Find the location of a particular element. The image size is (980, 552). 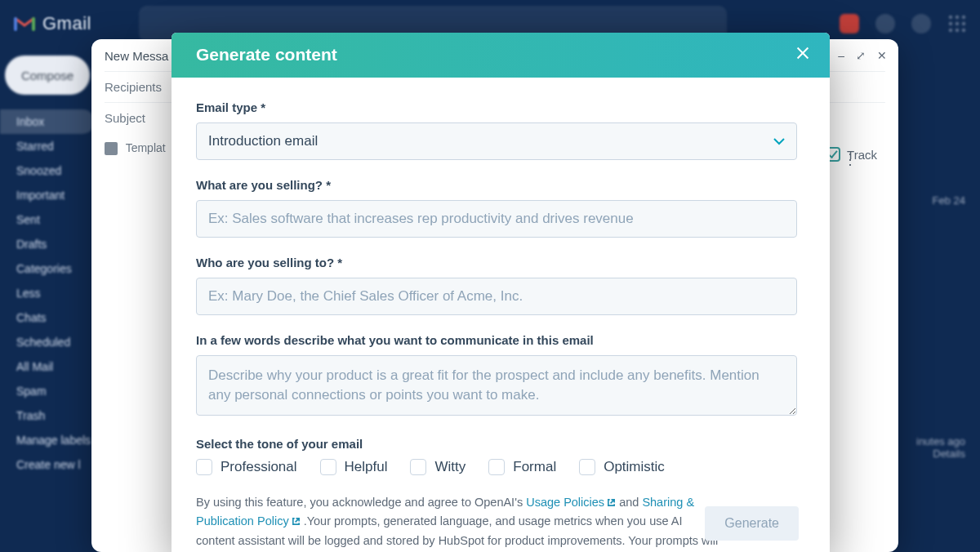

tone-option-label: Witty is located at coordinates (450, 467).